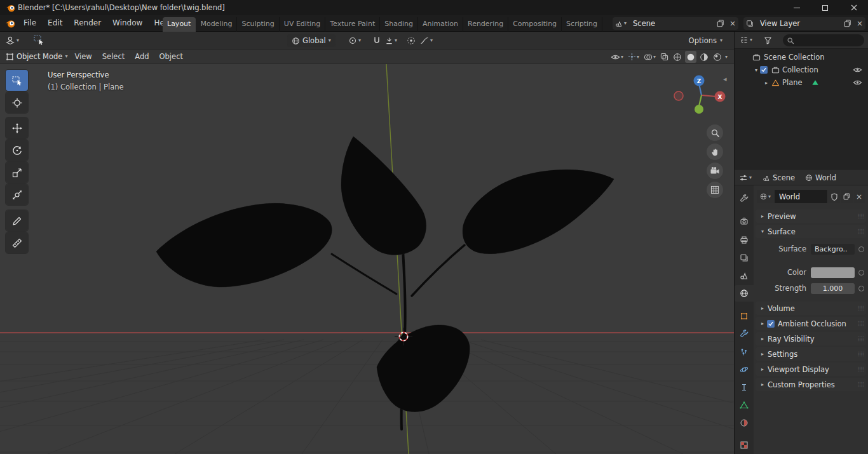 The width and height of the screenshot is (868, 454). What do you see at coordinates (744, 334) in the screenshot?
I see `properties-tab-modifiers` at bounding box center [744, 334].